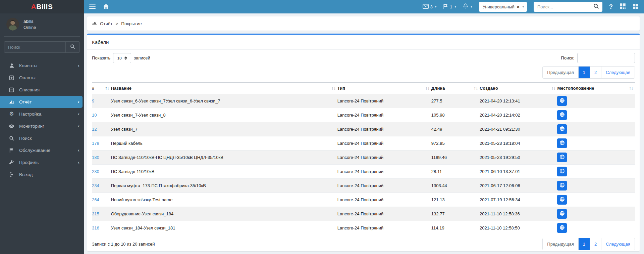 This screenshot has height=254, width=644. I want to click on cell-created: 2021-11-10 12:58:36, so click(519, 214).